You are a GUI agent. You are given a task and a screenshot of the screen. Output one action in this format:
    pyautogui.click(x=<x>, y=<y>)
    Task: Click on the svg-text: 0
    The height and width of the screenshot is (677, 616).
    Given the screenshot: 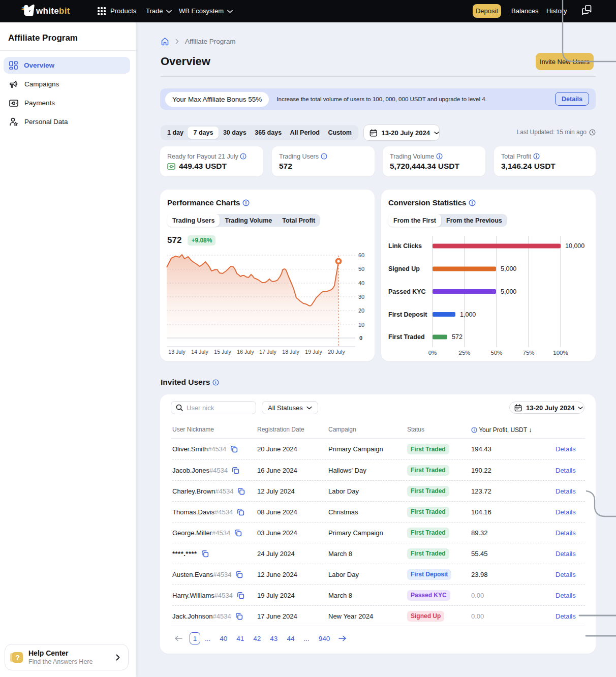 What is the action you would take?
    pyautogui.click(x=361, y=338)
    